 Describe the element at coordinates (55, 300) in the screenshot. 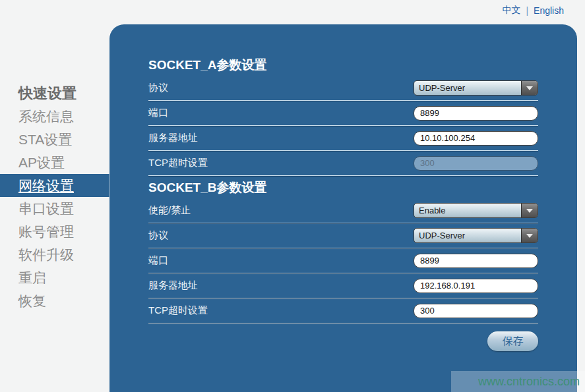

I see `sidebar-item-restore: 恢复` at that location.